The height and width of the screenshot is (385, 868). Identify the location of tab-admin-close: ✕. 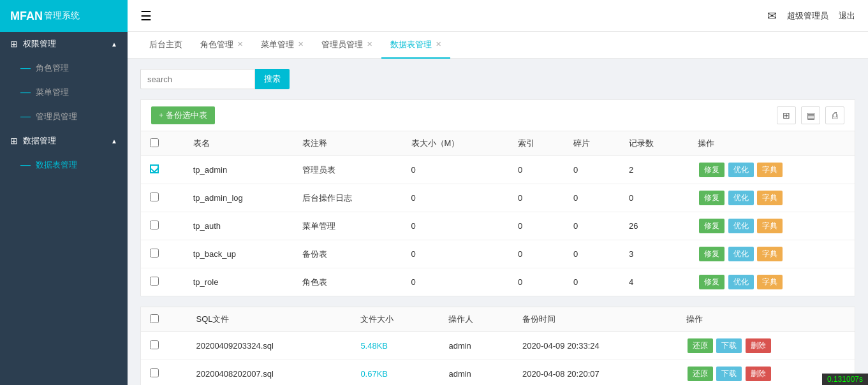
(370, 45).